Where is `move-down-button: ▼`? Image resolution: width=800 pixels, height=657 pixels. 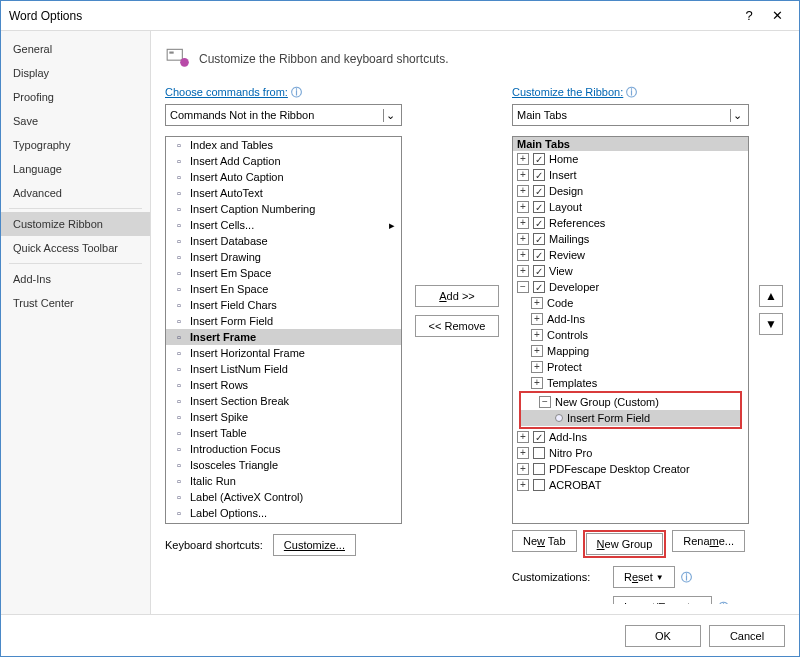 move-down-button: ▼ is located at coordinates (771, 324).